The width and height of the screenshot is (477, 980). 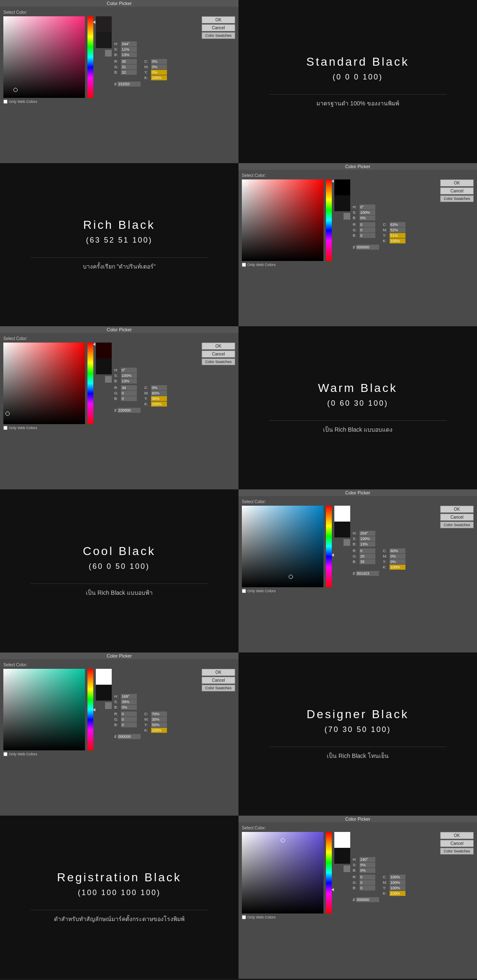 What do you see at coordinates (129, 696) in the screenshot?
I see `field-input: 169°` at bounding box center [129, 696].